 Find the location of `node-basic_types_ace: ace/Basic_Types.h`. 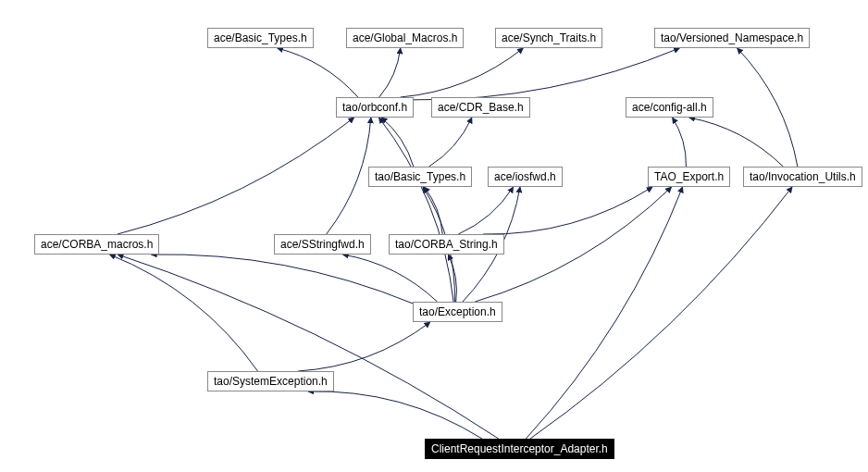

node-basic_types_ace: ace/Basic_Types.h is located at coordinates (261, 38).